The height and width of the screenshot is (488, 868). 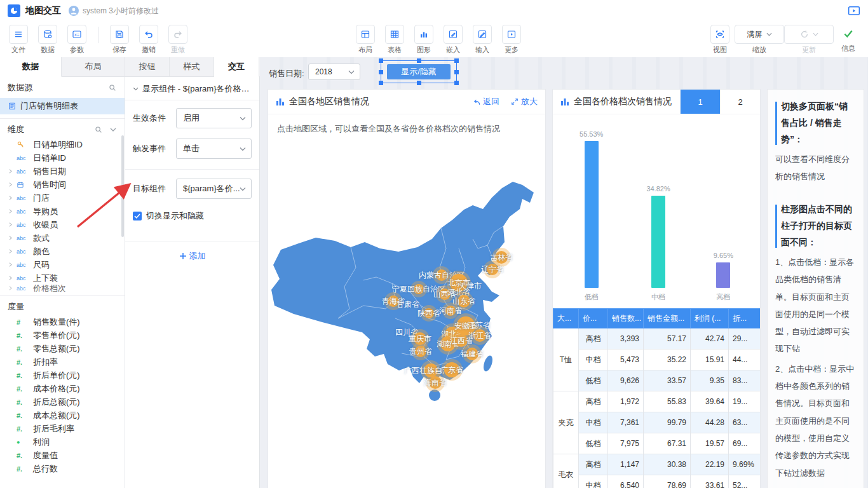 I want to click on sale-date-select: 2018, so click(x=334, y=72).